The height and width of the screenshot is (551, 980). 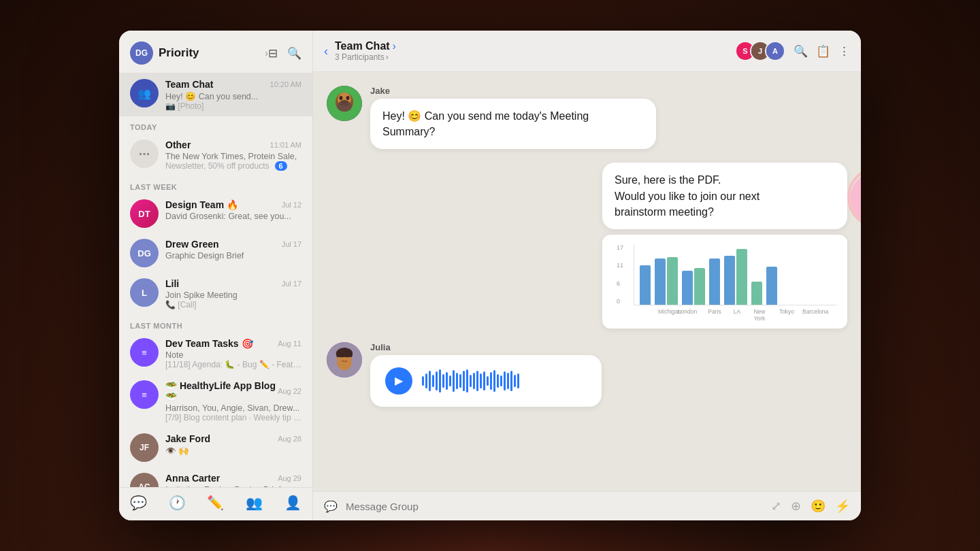 What do you see at coordinates (587, 117) in the screenshot?
I see `message-jake: Jake Hey! 😊 Can you send me today's Meet…` at bounding box center [587, 117].